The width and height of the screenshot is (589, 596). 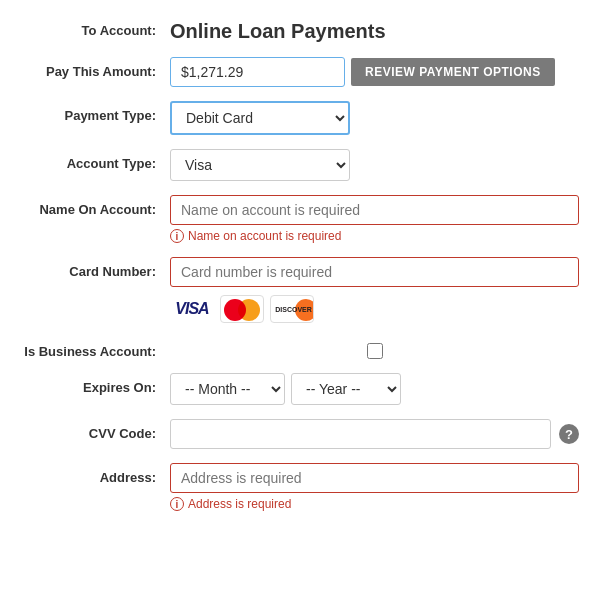 I want to click on visa-logo: VISA, so click(x=192, y=309).